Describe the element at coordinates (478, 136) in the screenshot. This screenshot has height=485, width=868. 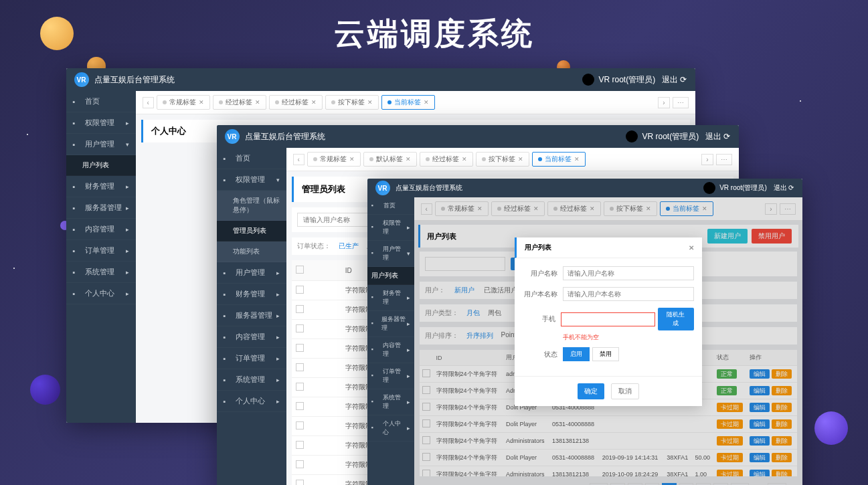
I see `topbar: VR 点量互娱后台管理系统 VR root(管理员) 退出 ⟳` at that location.